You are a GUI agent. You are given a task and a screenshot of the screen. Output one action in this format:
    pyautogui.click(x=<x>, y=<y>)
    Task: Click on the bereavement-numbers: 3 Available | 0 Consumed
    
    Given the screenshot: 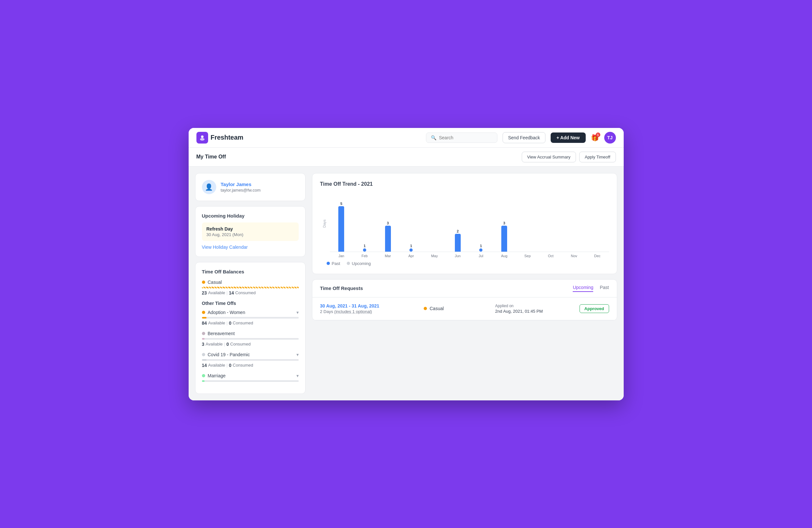 What is the action you would take?
    pyautogui.click(x=250, y=344)
    